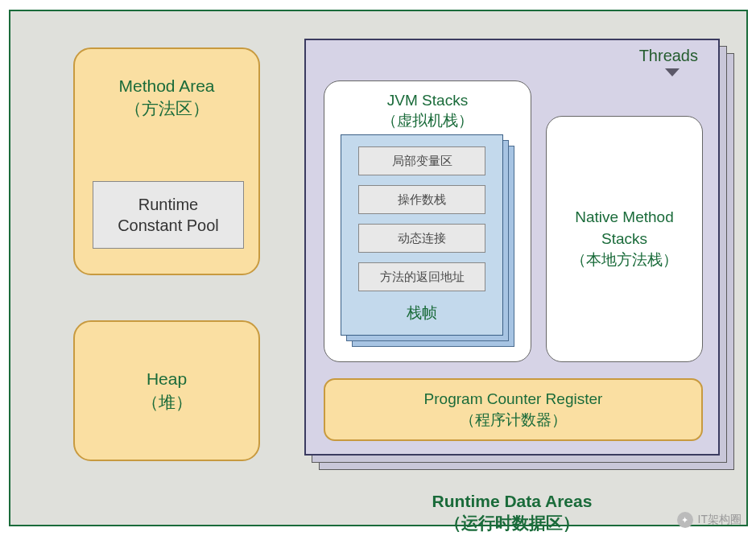 This screenshot has height=536, width=756. What do you see at coordinates (514, 409) in the screenshot?
I see `pc-register-title: Program Counter Register （程序计数器）` at bounding box center [514, 409].